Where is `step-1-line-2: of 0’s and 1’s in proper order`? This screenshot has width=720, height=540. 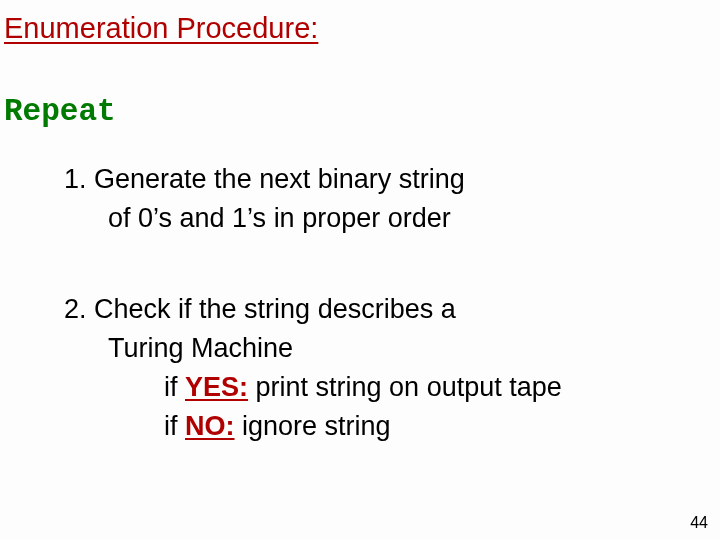
step-1-line-2: of 0’s and 1’s in proper order is located at coordinates (264, 218).